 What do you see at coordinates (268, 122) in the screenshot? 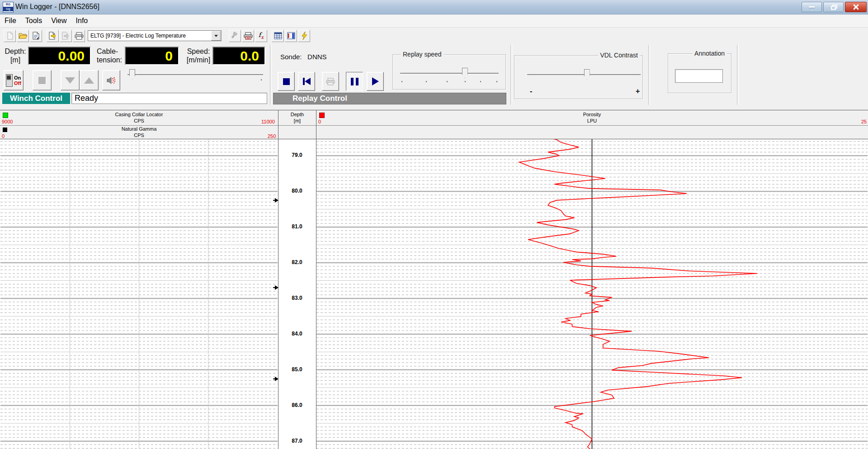
I see `ccl-scale-max: 11000` at bounding box center [268, 122].